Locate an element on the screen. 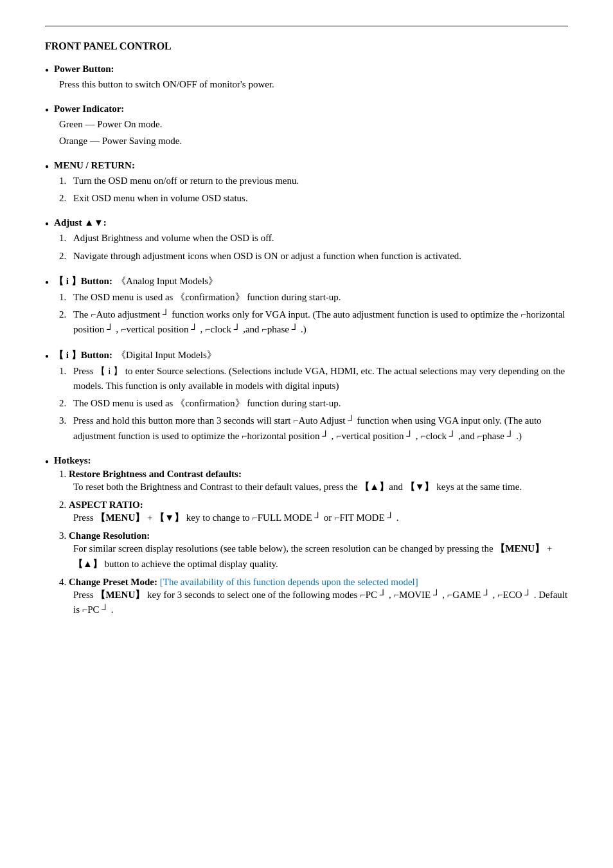 The width and height of the screenshot is (613, 868). hotkeys-preset-body: Press 【MENU】 key for 3 seconds to select… is located at coordinates (321, 603).